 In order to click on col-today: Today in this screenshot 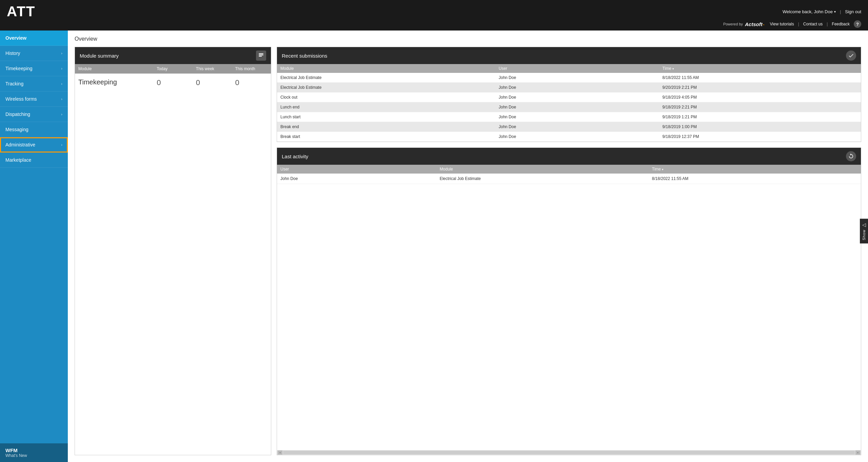, I will do `click(173, 69)`.